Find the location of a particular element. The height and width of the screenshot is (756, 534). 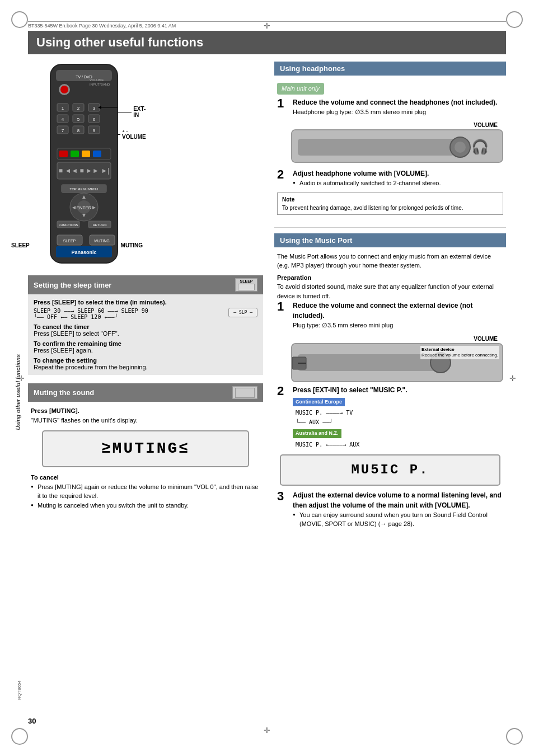

svg-text: TOP MENU MENU is located at coordinates (84, 189).